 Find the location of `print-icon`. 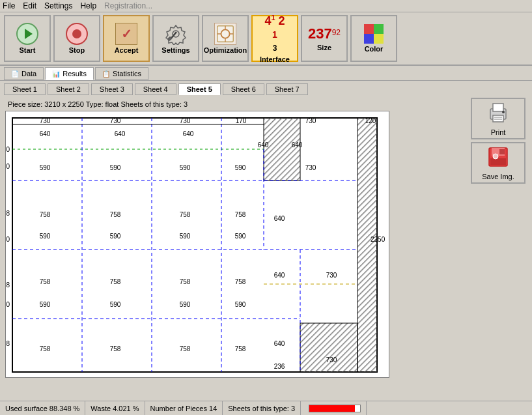

print-icon is located at coordinates (498, 113).